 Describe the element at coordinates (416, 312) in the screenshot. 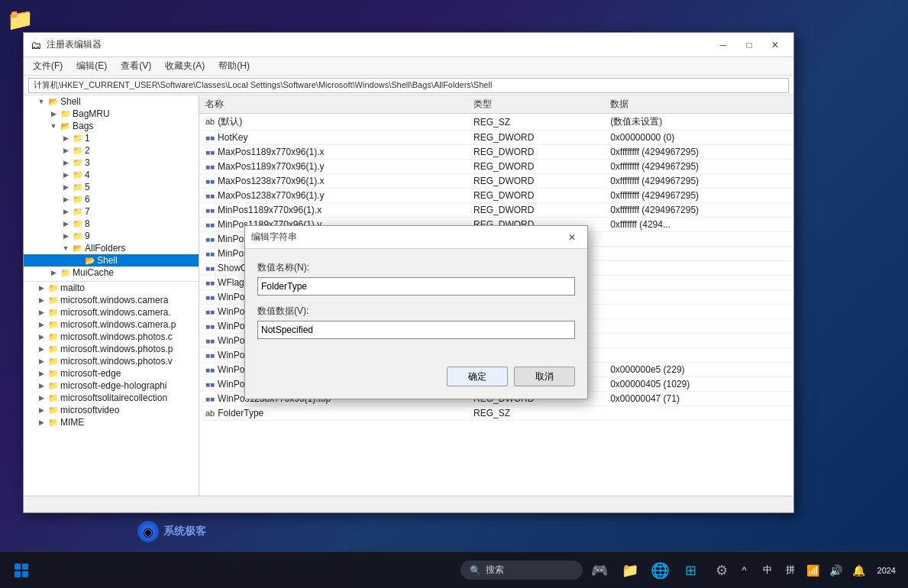

I see `data-label: 数值数据(V):` at that location.